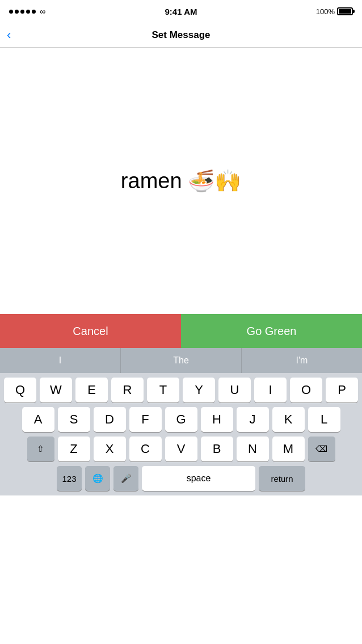 This screenshot has height=644, width=362. I want to click on key-row-3: ⇧ Z X C V B N M ⌫, so click(181, 449).